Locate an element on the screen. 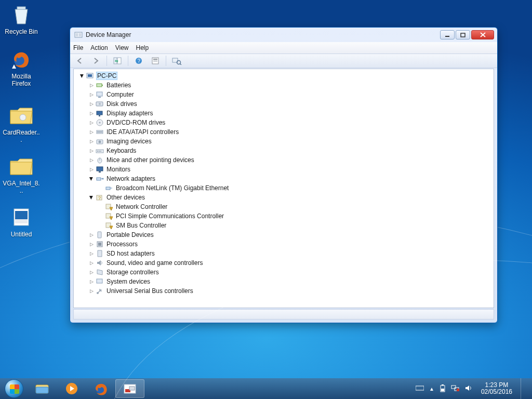  storage-icon is located at coordinates (100, 272).